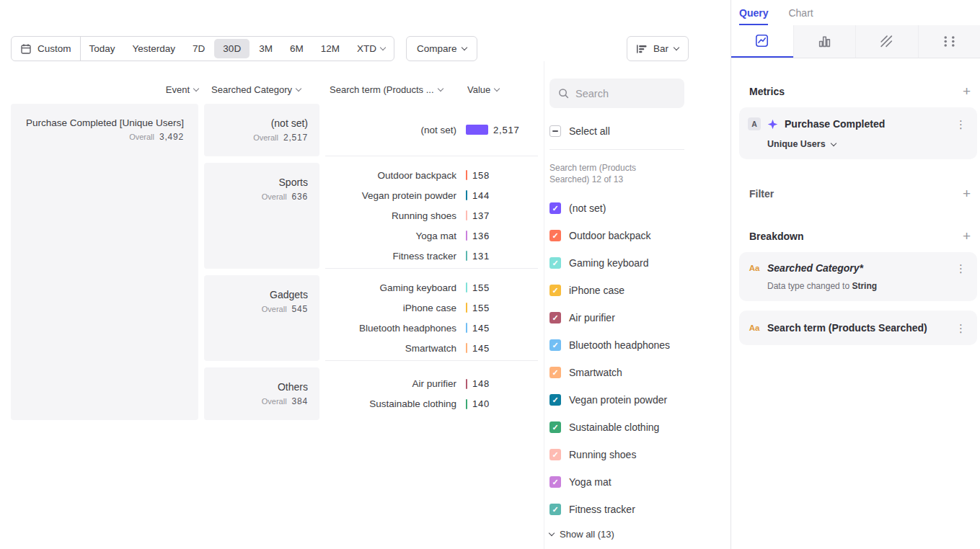 The height and width of the screenshot is (549, 980). What do you see at coordinates (105, 89) in the screenshot?
I see `column-header-event: Event` at bounding box center [105, 89].